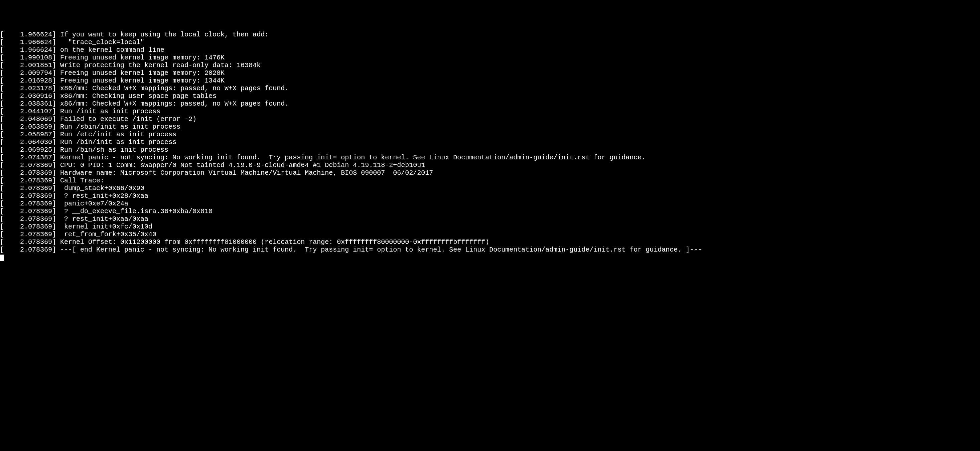 This screenshot has width=980, height=451. I want to click on log-line: [ 2.078369] Call Trace:, so click(490, 181).